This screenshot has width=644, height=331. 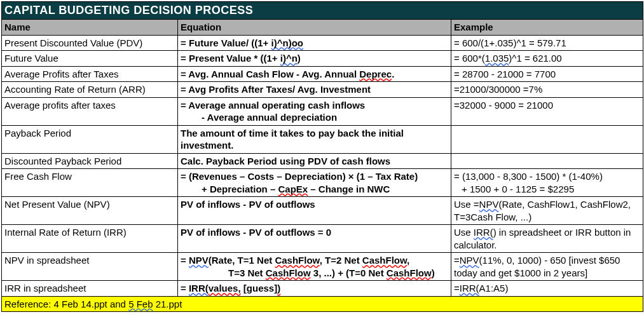 What do you see at coordinates (323, 304) in the screenshot?
I see `reference-row: Reference: 4 Feb 14.ppt and 5 Feb 21.ppt` at bounding box center [323, 304].